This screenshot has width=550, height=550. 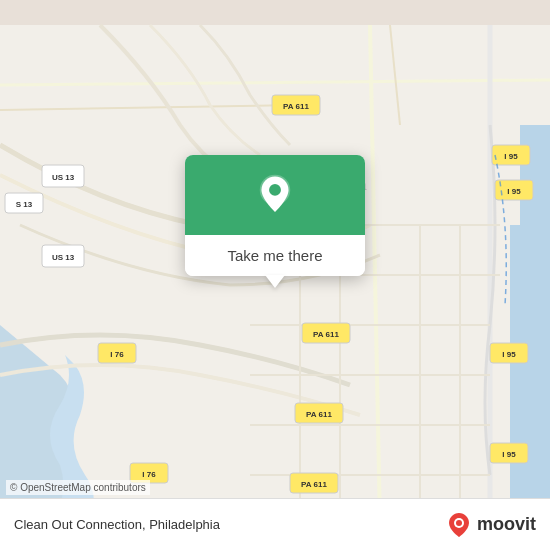 What do you see at coordinates (24, 204) in the screenshot?
I see `svg-text: S 13` at bounding box center [24, 204].